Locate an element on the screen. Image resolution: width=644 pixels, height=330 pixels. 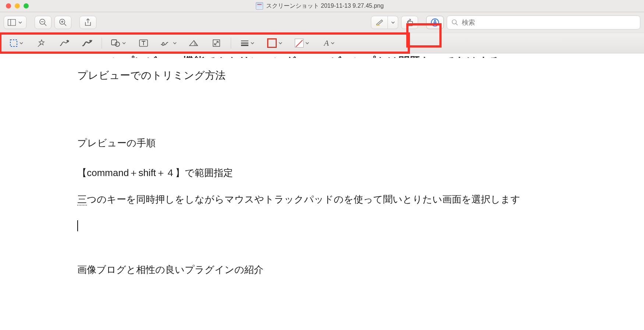
markup-toggle-button is located at coordinates (435, 22).